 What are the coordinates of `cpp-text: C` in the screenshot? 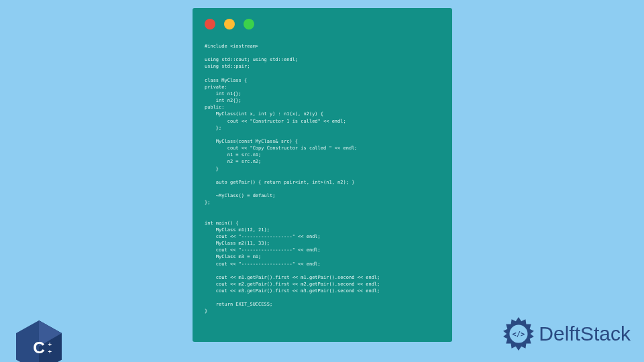 It's located at (39, 347).